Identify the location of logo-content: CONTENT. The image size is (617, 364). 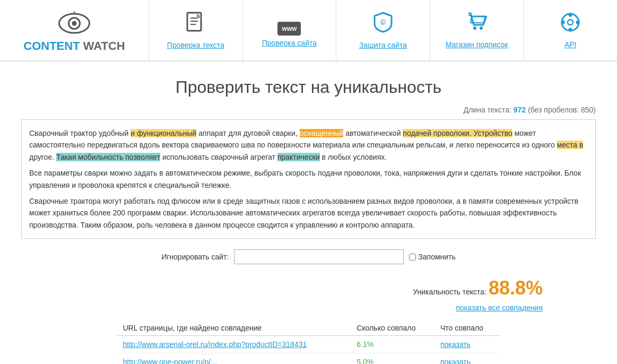
(51, 46).